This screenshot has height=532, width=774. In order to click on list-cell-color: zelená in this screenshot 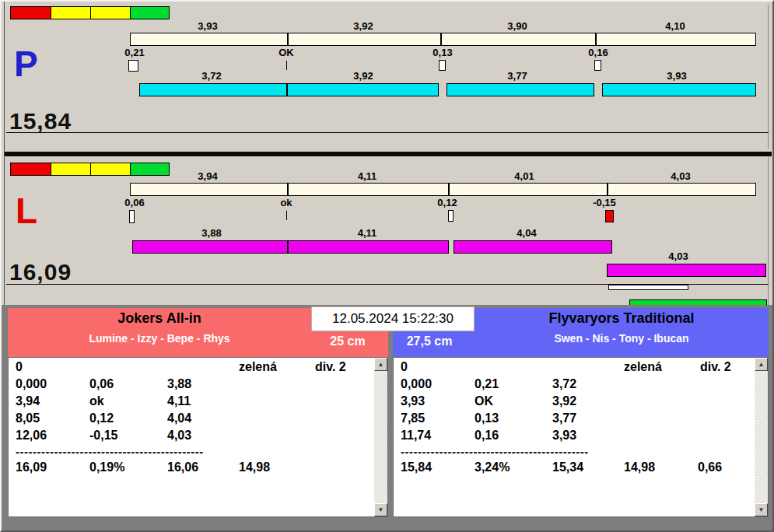, I will do `click(258, 367)`.